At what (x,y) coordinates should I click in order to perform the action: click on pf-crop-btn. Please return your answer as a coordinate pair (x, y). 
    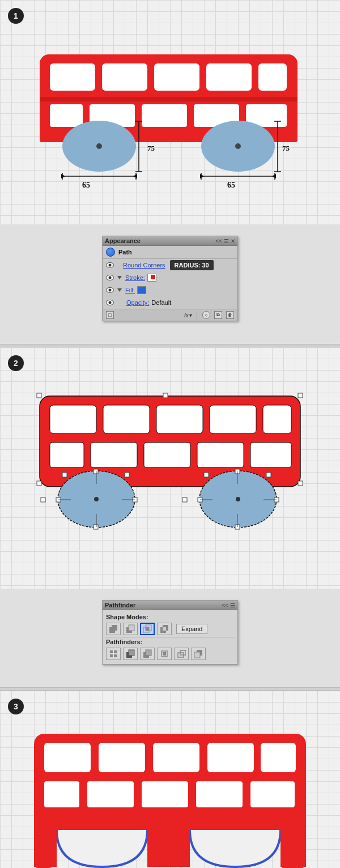
    Looking at the image, I should click on (164, 654).